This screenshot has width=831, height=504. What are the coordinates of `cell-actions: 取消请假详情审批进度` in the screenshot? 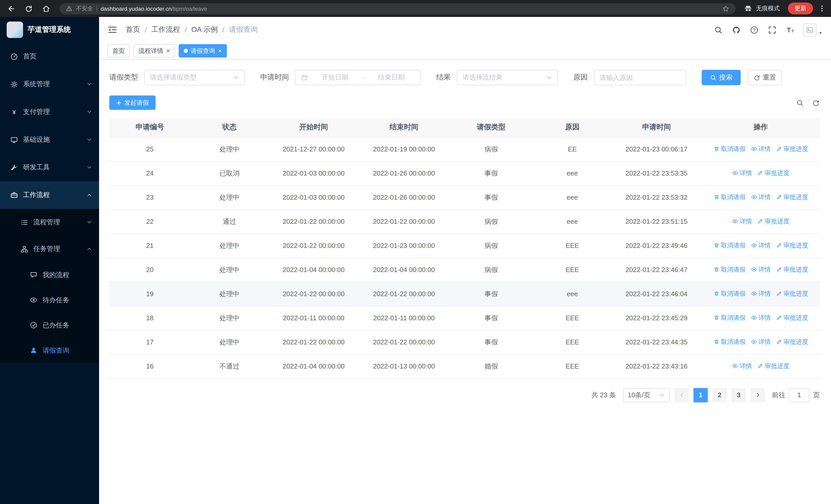 It's located at (761, 149).